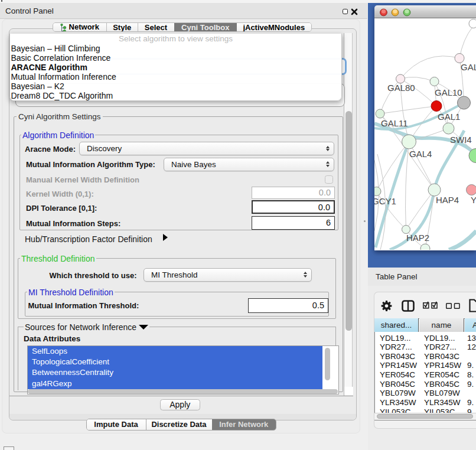  What do you see at coordinates (448, 200) in the screenshot?
I see `svg-text: HAP4` at bounding box center [448, 200].